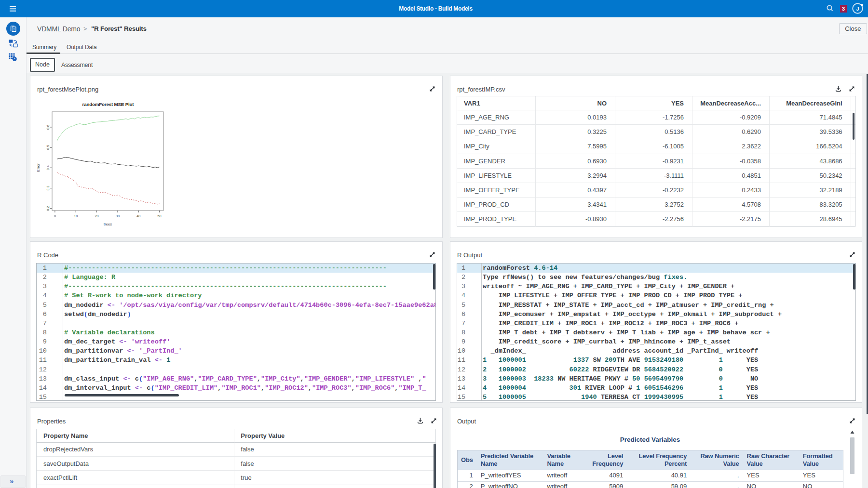 This screenshot has height=488, width=868. Describe the element at coordinates (39, 168) in the screenshot. I see `svg-text: Error` at that location.